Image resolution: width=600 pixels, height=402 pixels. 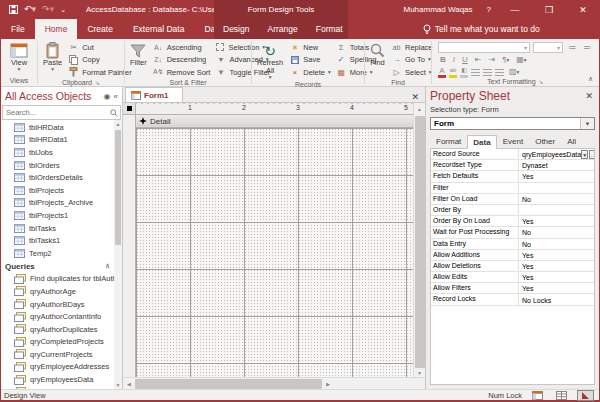 I want to click on save-icon, so click(x=14, y=10).